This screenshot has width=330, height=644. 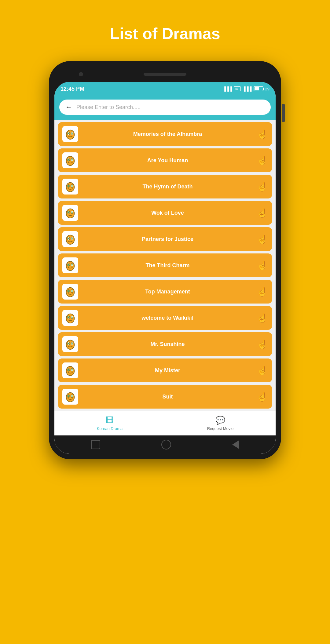 What do you see at coordinates (110, 420) in the screenshot?
I see `film-icon: 🎞` at bounding box center [110, 420].